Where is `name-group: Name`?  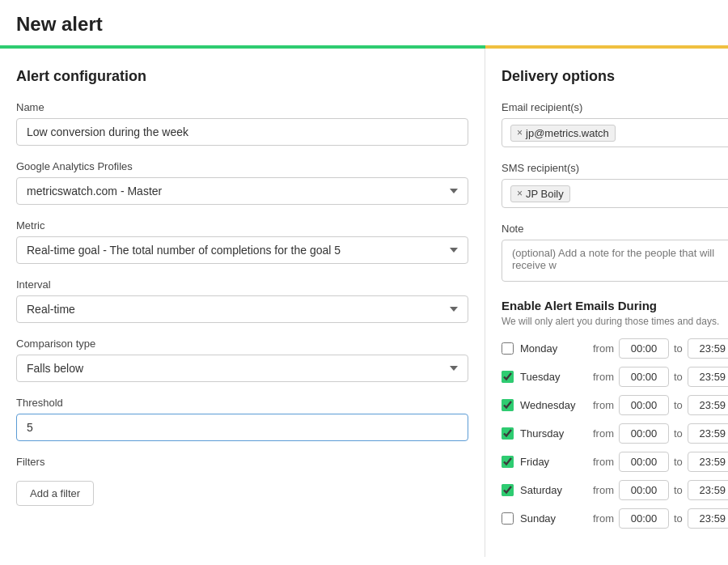 name-group: Name is located at coordinates (243, 123).